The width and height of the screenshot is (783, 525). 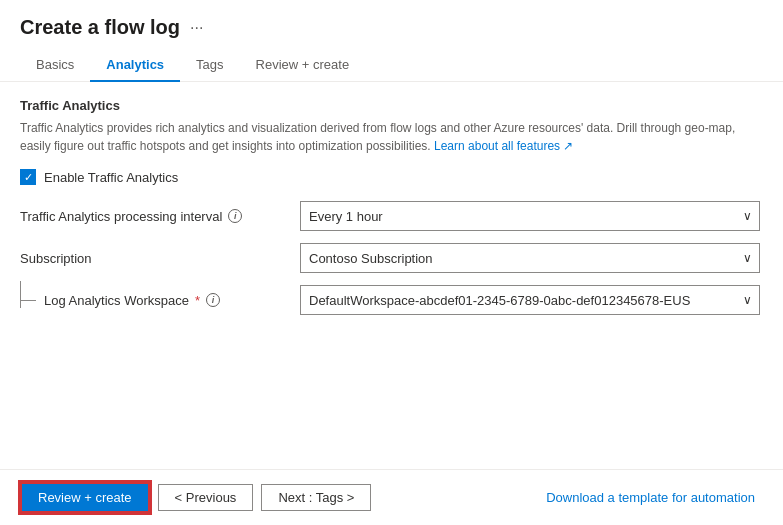 What do you see at coordinates (111, 178) in the screenshot?
I see `enable-traffic-analytics-label: Enable Traffic Analytics` at bounding box center [111, 178].